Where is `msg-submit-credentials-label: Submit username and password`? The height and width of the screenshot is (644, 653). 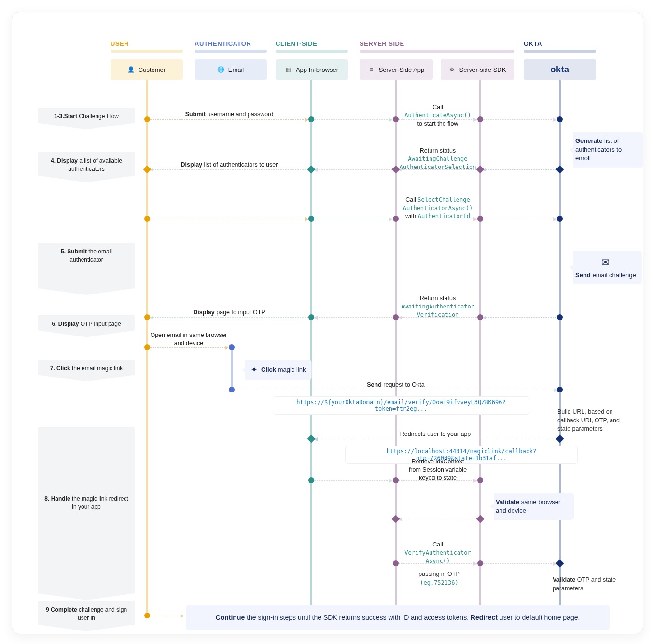 msg-submit-credentials-label: Submit username and password is located at coordinates (229, 114).